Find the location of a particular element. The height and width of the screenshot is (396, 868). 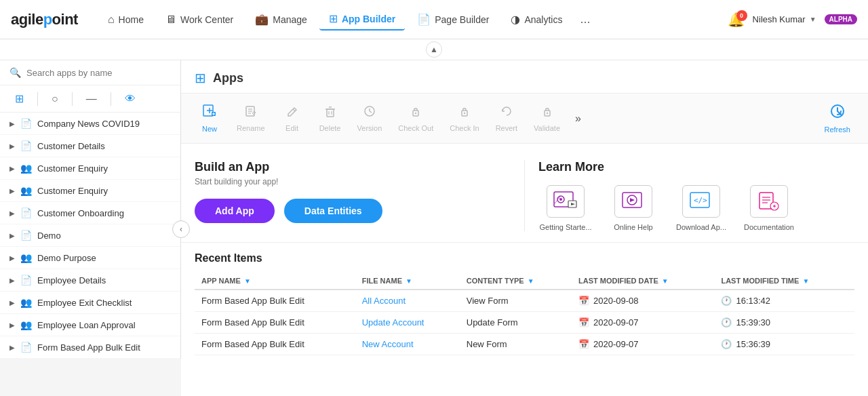

cell-file-name: Update Account is located at coordinates (408, 323).